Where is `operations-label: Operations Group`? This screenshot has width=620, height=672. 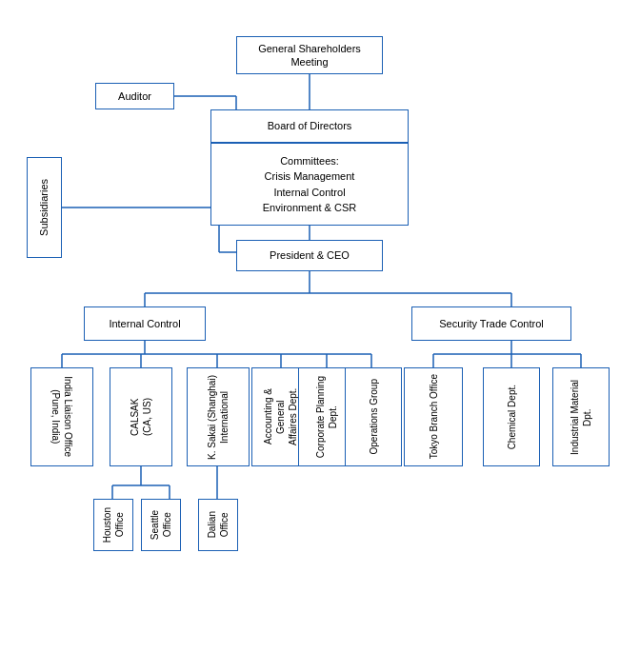
operations-label: Operations Group is located at coordinates (373, 417).